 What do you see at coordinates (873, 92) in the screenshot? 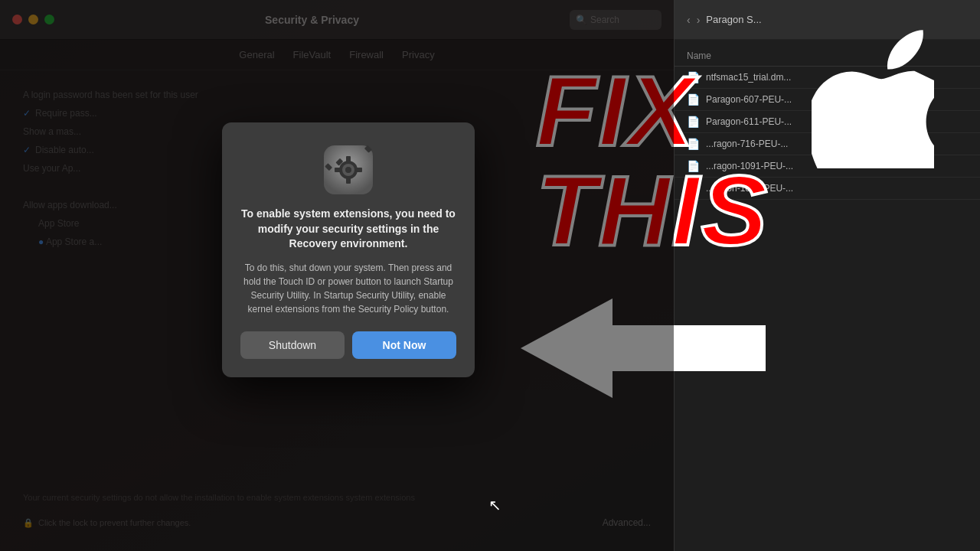
I see `apple-logo` at bounding box center [873, 92].